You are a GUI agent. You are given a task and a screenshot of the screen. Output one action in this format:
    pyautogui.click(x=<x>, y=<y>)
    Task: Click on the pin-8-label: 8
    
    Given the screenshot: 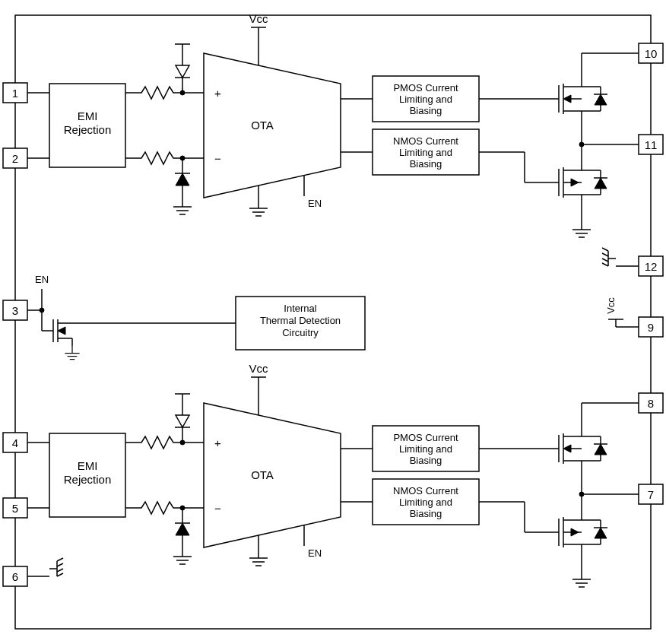 What is the action you would take?
    pyautogui.click(x=651, y=403)
    